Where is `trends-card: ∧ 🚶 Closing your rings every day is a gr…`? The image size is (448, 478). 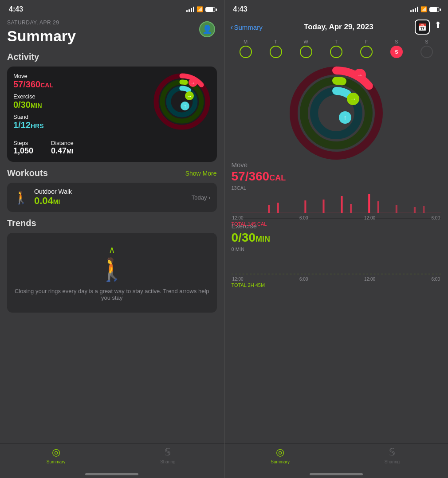
trends-card: ∧ 🚶 Closing your rings every day is a gr… is located at coordinates (112, 273).